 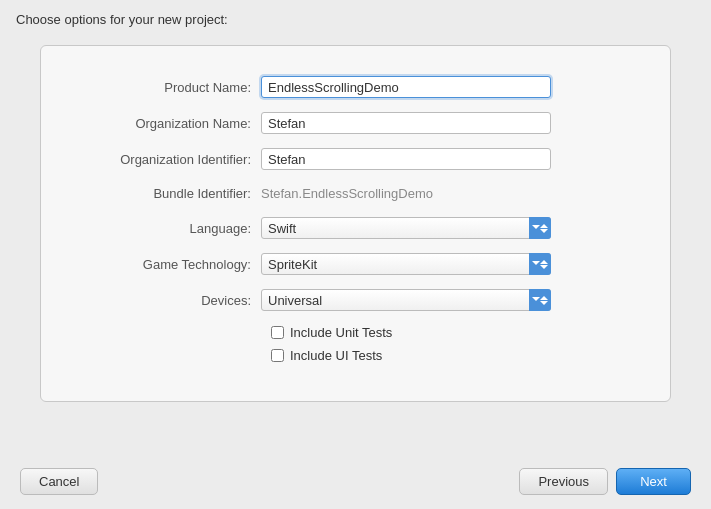 I want to click on game-technology-row: Game Technology: SpriteKit SceneKit Meta…, so click(x=356, y=264).